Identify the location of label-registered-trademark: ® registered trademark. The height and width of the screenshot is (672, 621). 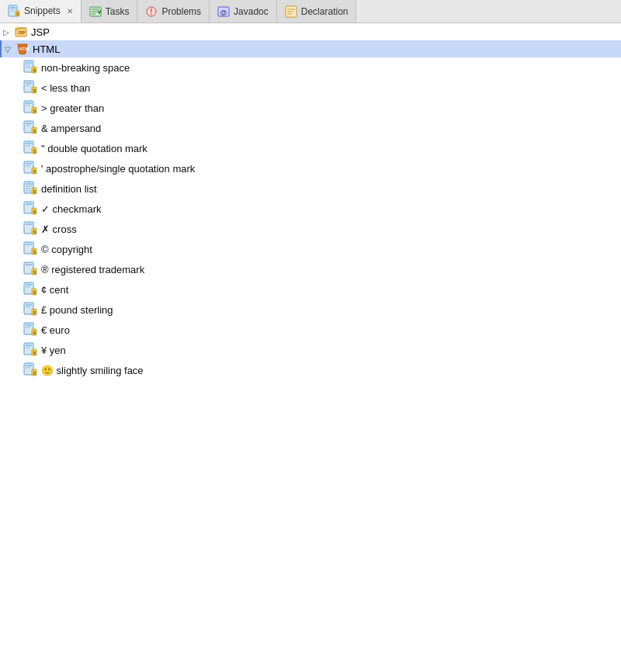
(93, 270).